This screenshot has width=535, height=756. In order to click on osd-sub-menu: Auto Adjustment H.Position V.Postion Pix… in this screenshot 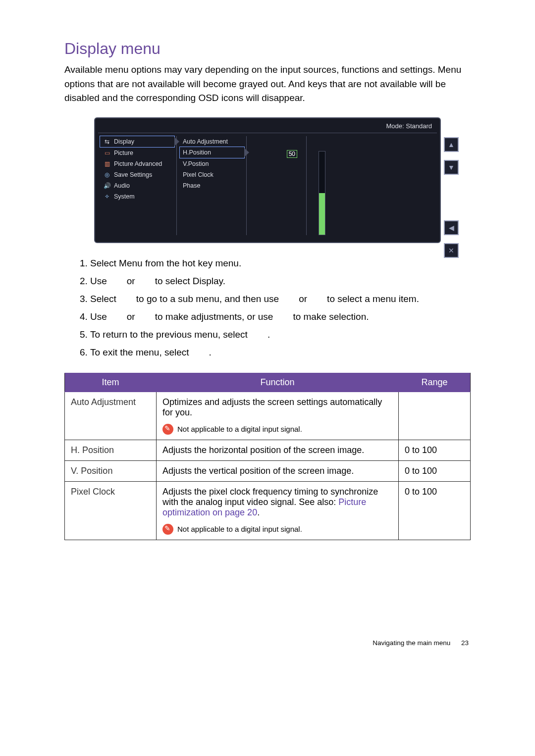, I will do `click(213, 186)`.